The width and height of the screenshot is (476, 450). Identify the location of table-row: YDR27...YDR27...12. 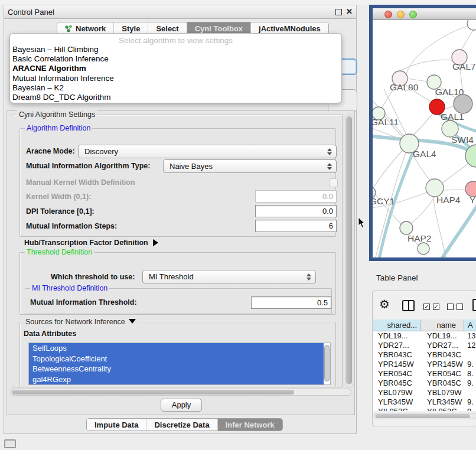
(425, 345).